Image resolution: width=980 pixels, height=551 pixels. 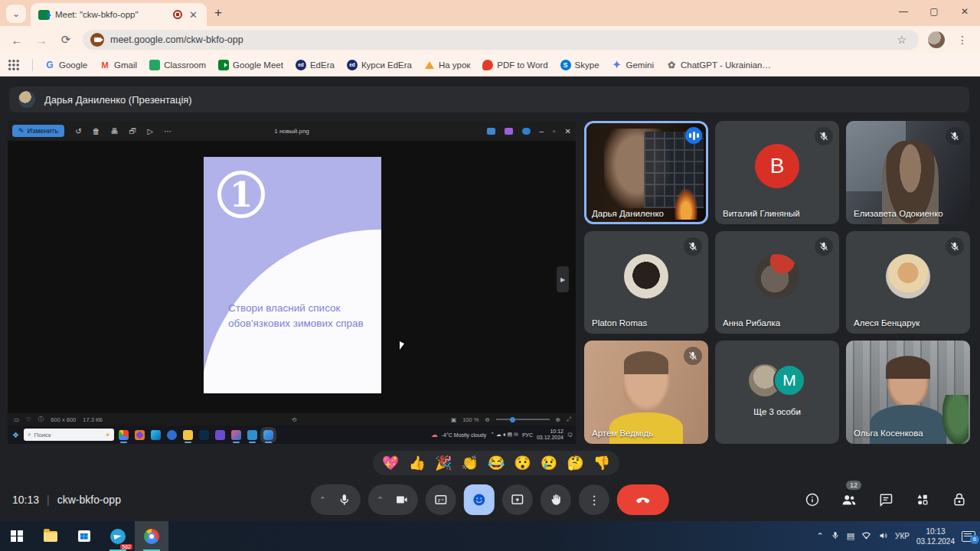 What do you see at coordinates (14, 65) in the screenshot?
I see `apps-grid-icon` at bounding box center [14, 65].